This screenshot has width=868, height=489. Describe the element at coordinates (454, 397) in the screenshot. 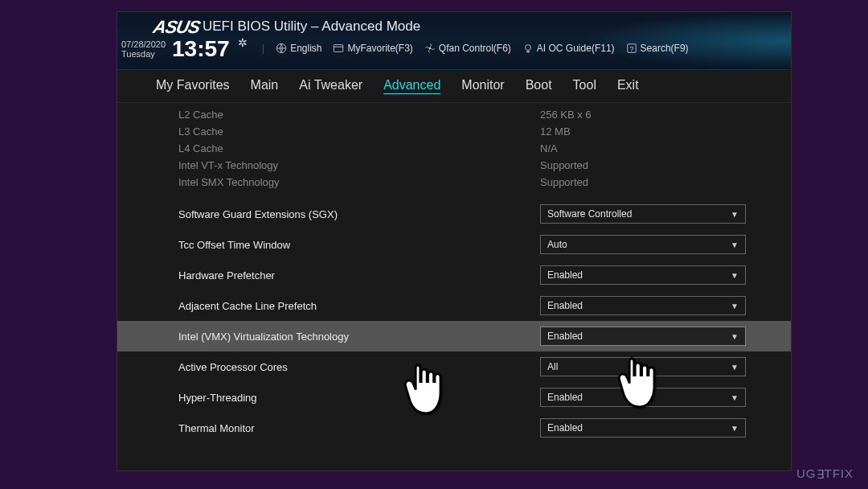

I see `setting-row-hyper-threading: Hyper-Threading Enabled ▼` at that location.